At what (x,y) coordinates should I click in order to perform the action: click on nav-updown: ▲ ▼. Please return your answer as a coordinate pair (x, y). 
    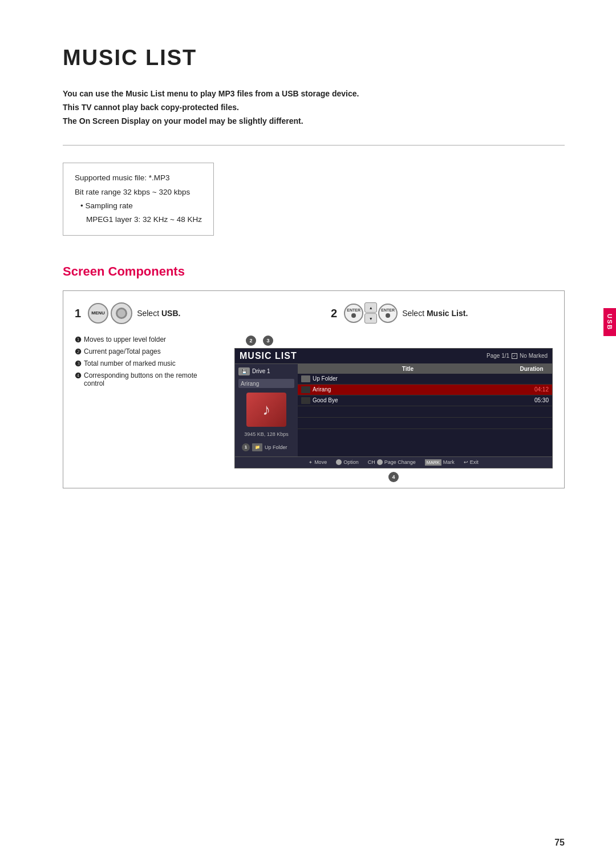
    Looking at the image, I should click on (371, 313).